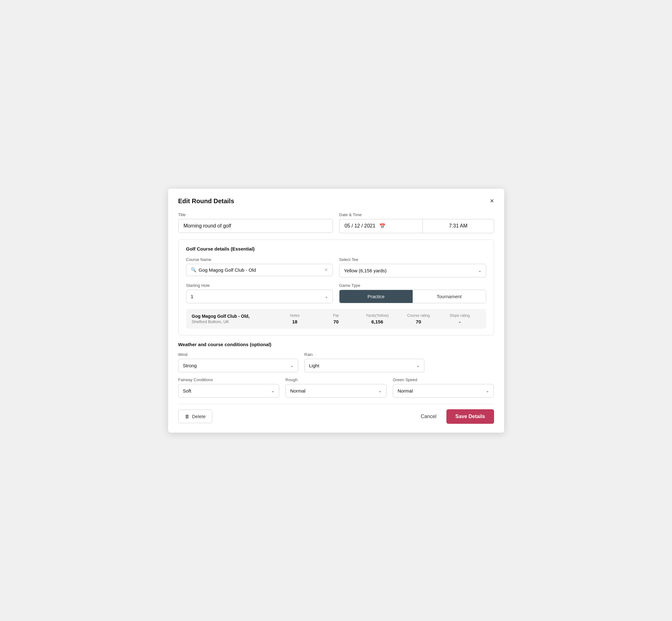  I want to click on fairway-dropdown: Dry Normal Soft Wet, so click(229, 391).